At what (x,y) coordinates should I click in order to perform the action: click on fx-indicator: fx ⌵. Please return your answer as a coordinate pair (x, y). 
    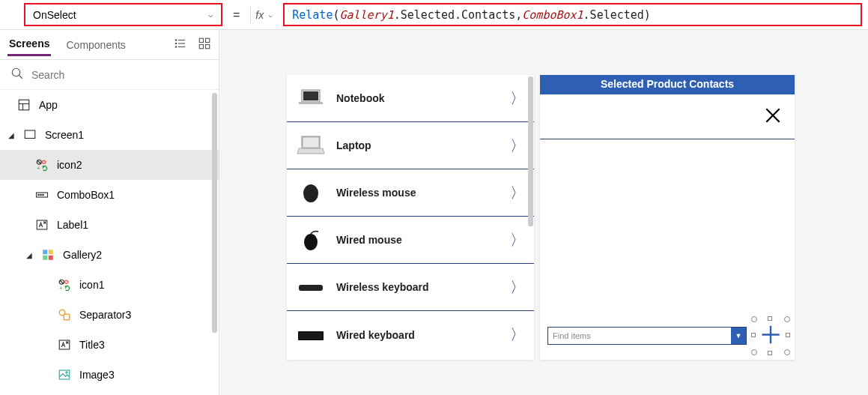
    Looking at the image, I should click on (264, 15).